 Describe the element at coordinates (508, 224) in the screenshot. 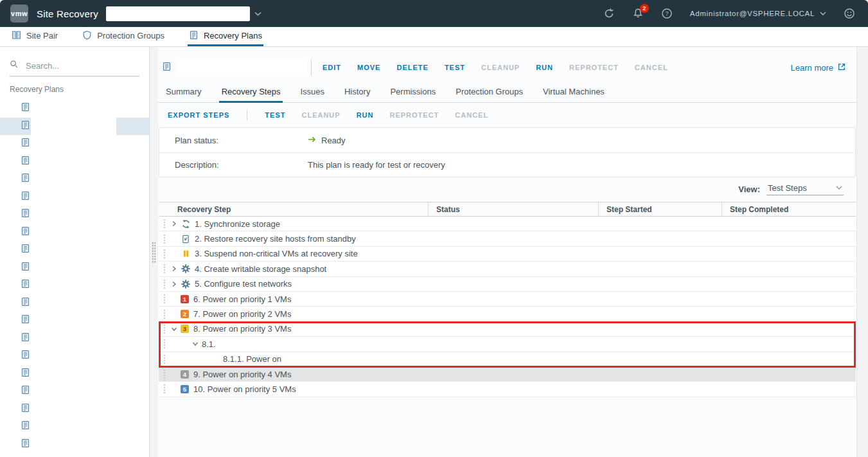

I see `table-row: 1. Synchronize storage` at that location.